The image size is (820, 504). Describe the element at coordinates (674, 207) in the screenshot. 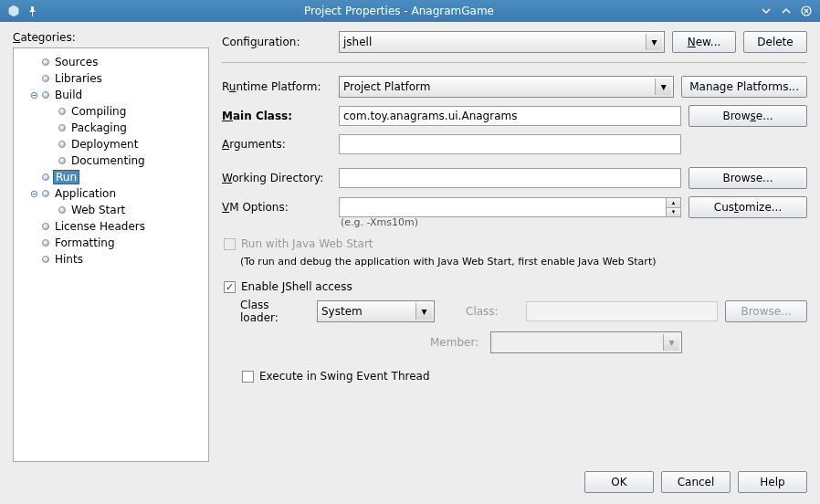

I see `vmoptions-stepper: ▴▾` at that location.